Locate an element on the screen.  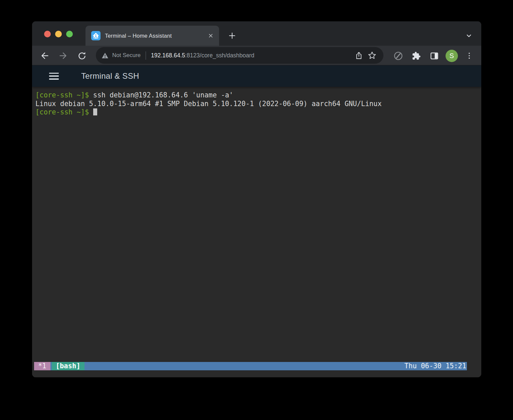
command-output: Linux debian 5.10.0-15-arm64 #1 SMP Debi… is located at coordinates (208, 104).